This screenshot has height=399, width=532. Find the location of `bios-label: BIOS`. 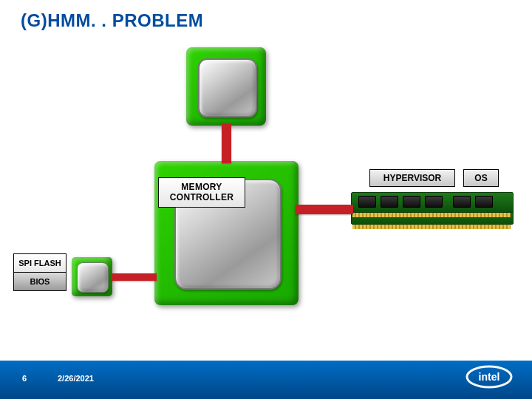

bios-label: BIOS is located at coordinates (40, 282).